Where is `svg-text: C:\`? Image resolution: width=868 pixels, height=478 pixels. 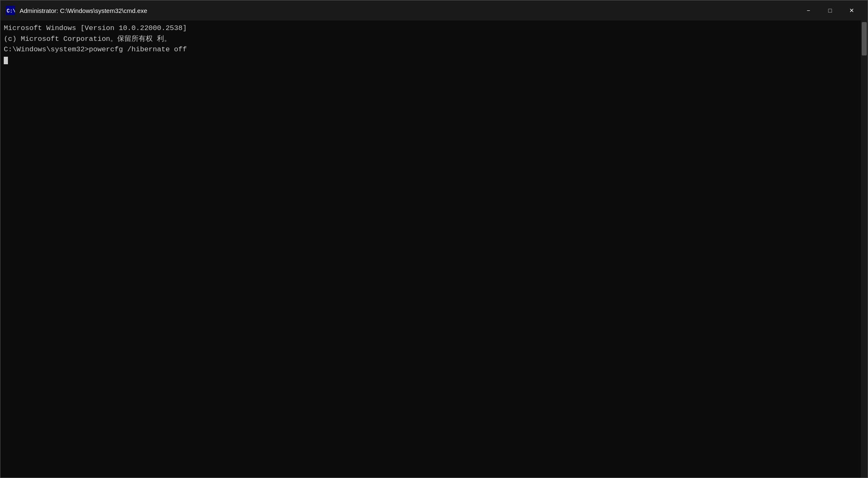
svg-text: C:\ is located at coordinates (11, 11).